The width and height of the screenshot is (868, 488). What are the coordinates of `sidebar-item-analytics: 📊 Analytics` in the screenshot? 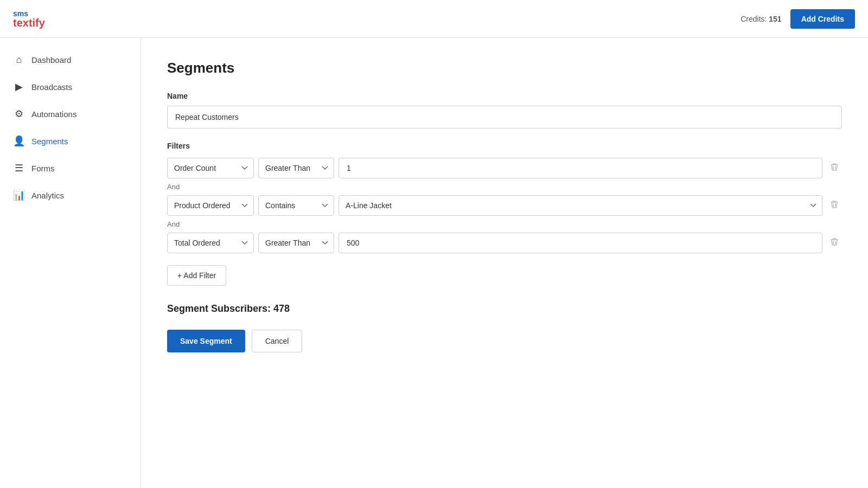 It's located at (71, 195).